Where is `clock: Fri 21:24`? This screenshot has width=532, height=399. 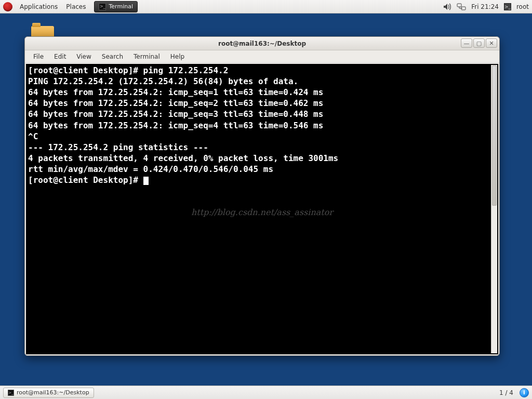 clock: Fri 21:24 is located at coordinates (485, 7).